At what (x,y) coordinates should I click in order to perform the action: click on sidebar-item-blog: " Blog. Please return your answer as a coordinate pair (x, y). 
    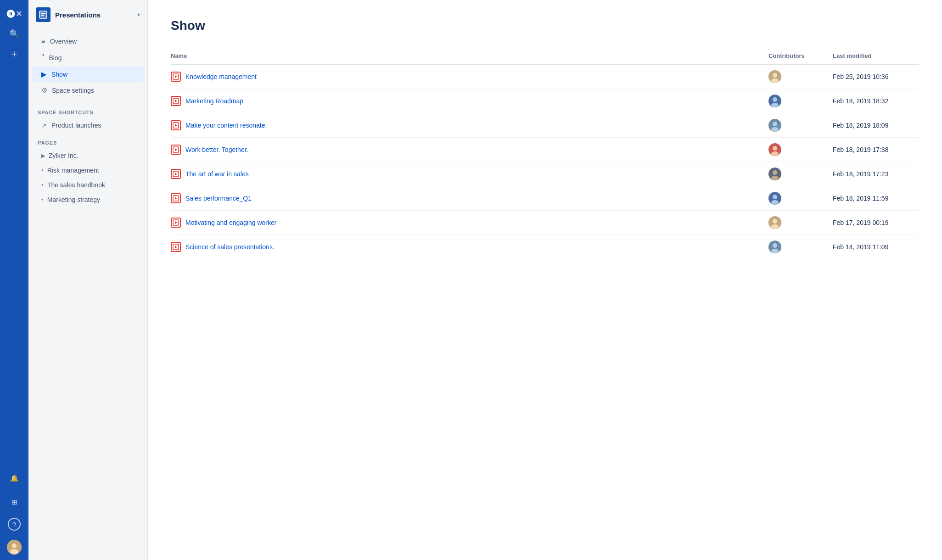
    Looking at the image, I should click on (88, 58).